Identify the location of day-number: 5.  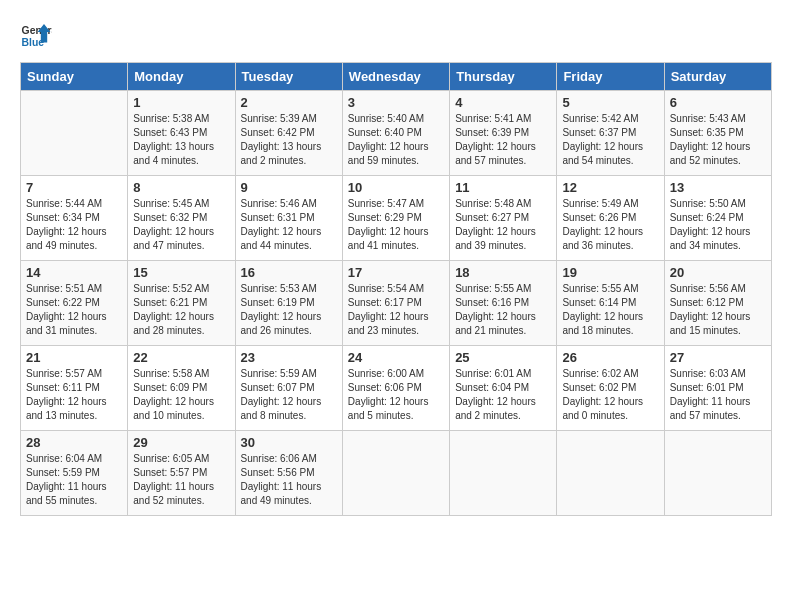
(610, 102).